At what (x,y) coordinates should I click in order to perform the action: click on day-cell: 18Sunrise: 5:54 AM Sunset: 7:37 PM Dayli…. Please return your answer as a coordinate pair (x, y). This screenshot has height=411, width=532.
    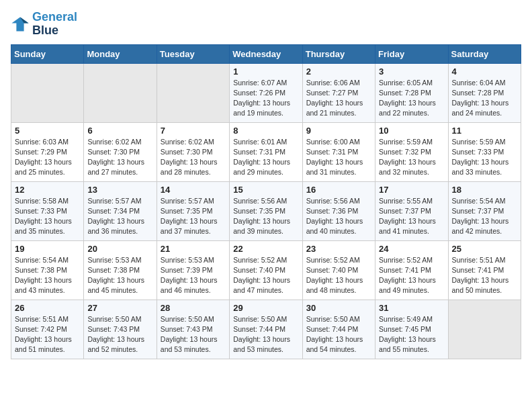
    Looking at the image, I should click on (484, 211).